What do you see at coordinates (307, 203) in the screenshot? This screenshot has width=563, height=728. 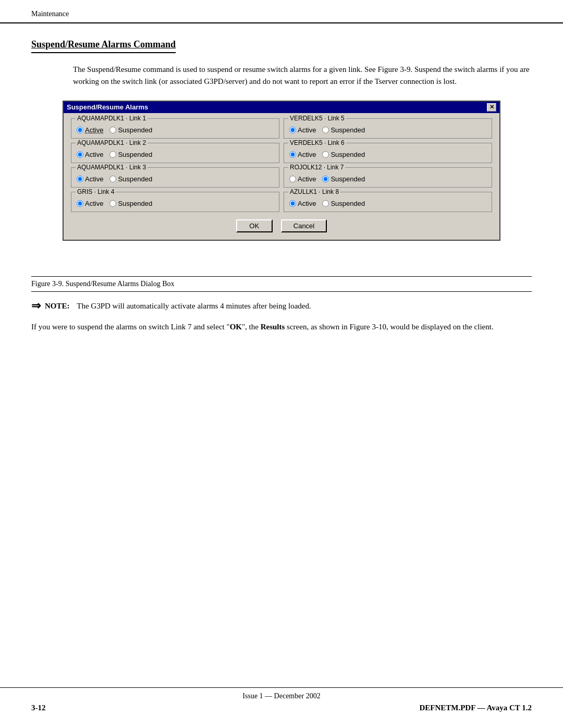 I see `link8-active-label: Active` at bounding box center [307, 203].